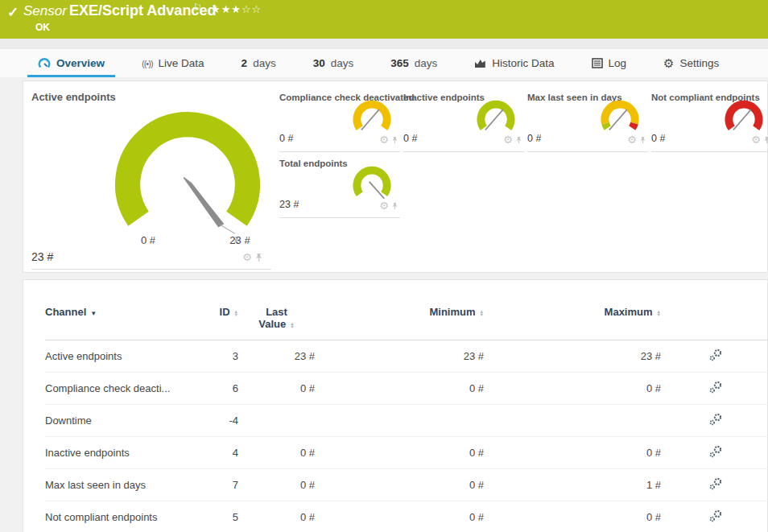 The height and width of the screenshot is (532, 768). I want to click on tab-log: Log, so click(609, 63).